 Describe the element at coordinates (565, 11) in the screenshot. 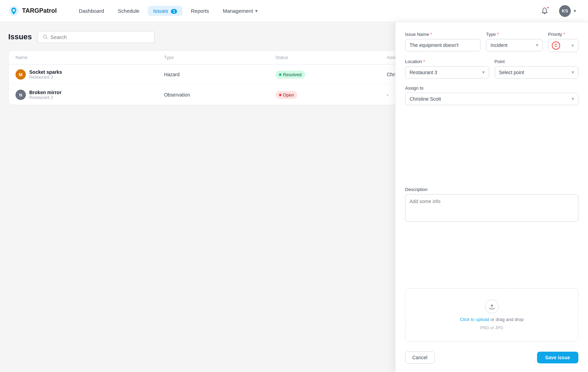

I see `avatar: KS` at that location.